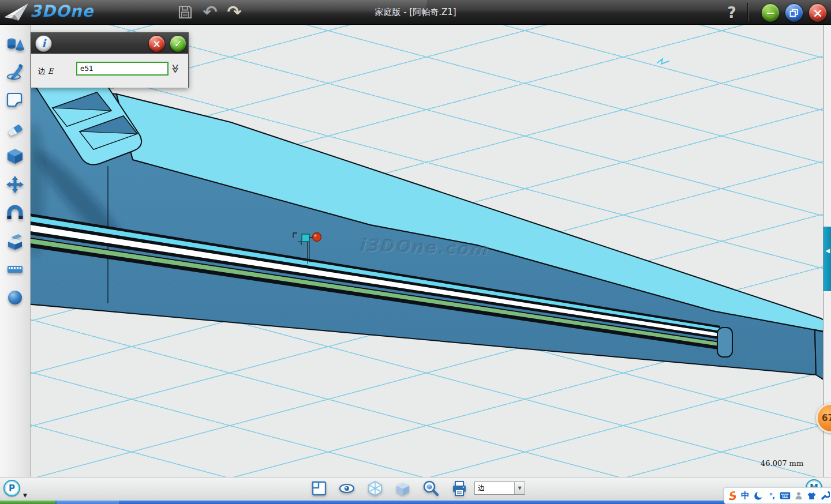 This screenshot has width=831, height=504. Describe the element at coordinates (782, 464) in the screenshot. I see `measurement-readout: 46.007 mm` at that location.